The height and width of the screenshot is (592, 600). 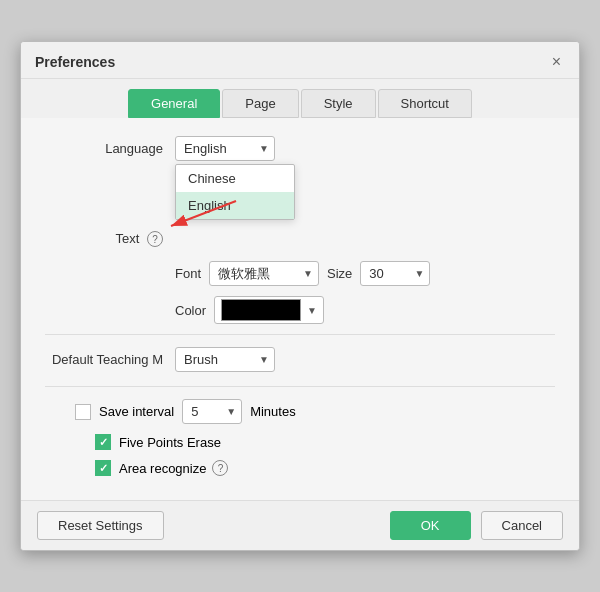 What do you see at coordinates (103, 468) in the screenshot?
I see `area-recognize-checkbox` at bounding box center [103, 468].